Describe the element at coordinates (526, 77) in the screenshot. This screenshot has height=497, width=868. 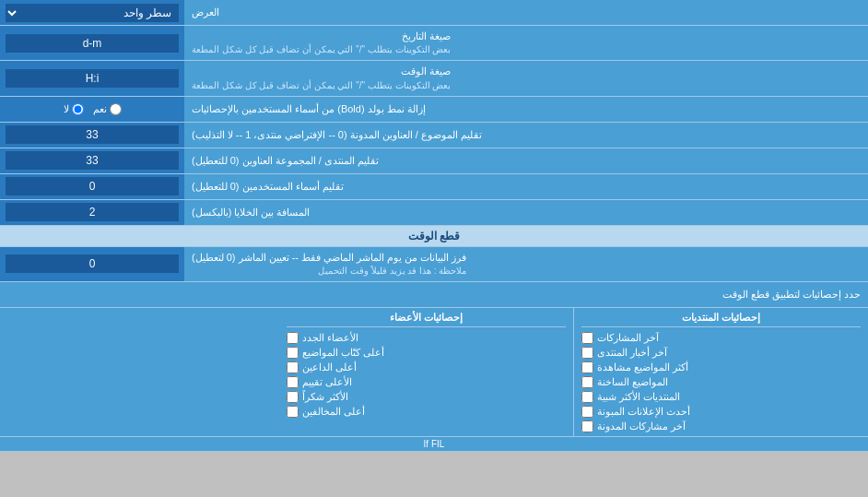
I see `time-format-label: صيغة الوقت بعض التكوينات يتطلب "/" التي …` at that location.